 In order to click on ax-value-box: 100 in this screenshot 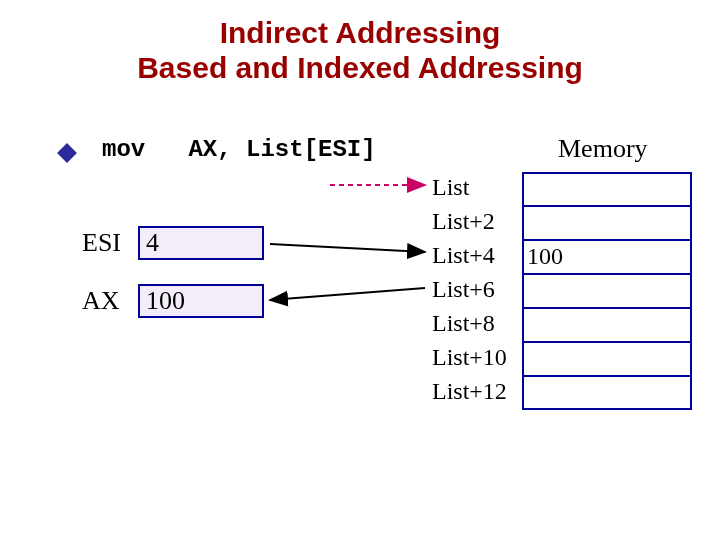, I will do `click(201, 301)`.